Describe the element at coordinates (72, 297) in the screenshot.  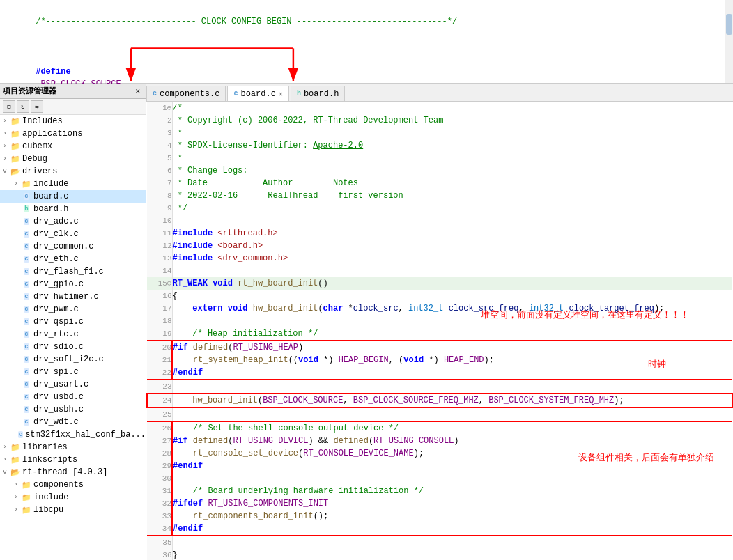
I see `sidebar-item-drv-hwtimer: › c drv_hwtimer.c` at that location.